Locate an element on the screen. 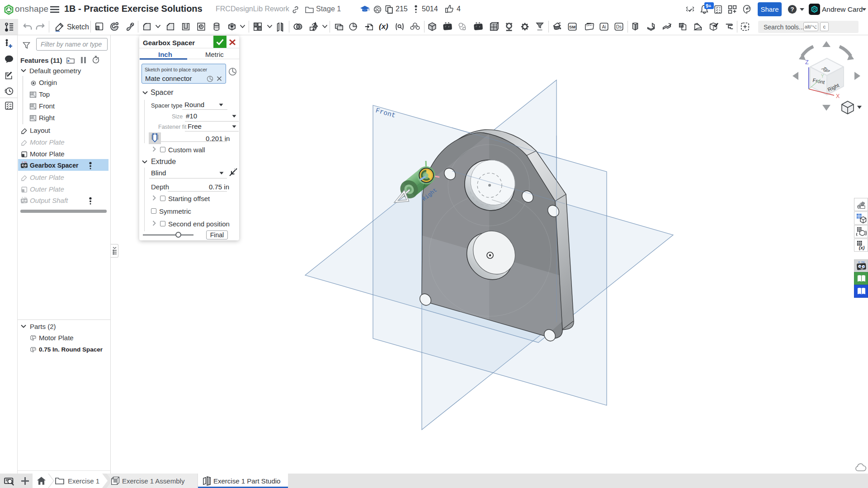 The image size is (868, 488). svg-text: Y is located at coordinates (823, 76).